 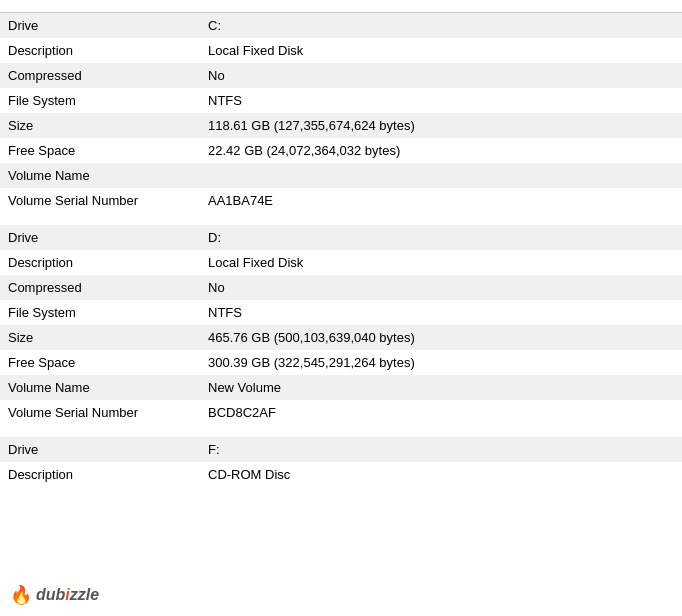 What do you see at coordinates (341, 176) in the screenshot?
I see `table-row: Volume Name` at bounding box center [341, 176].